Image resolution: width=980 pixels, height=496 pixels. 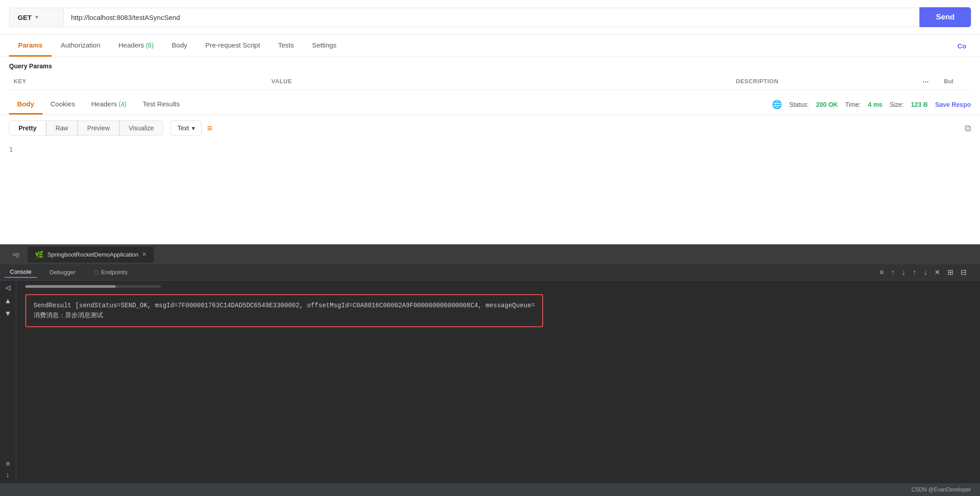 What do you see at coordinates (24, 17) in the screenshot?
I see `method-label: GET` at bounding box center [24, 17].